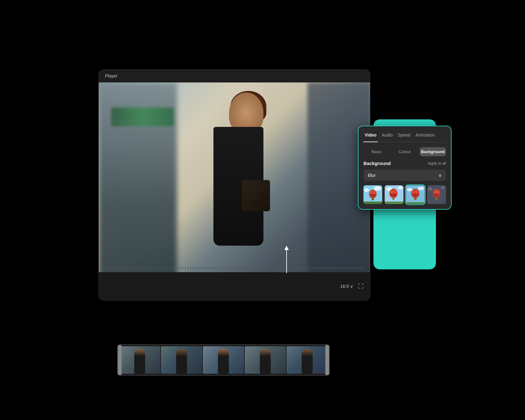 The height and width of the screenshot is (420, 525). I want to click on sub-tab-basic: Basic, so click(377, 152).